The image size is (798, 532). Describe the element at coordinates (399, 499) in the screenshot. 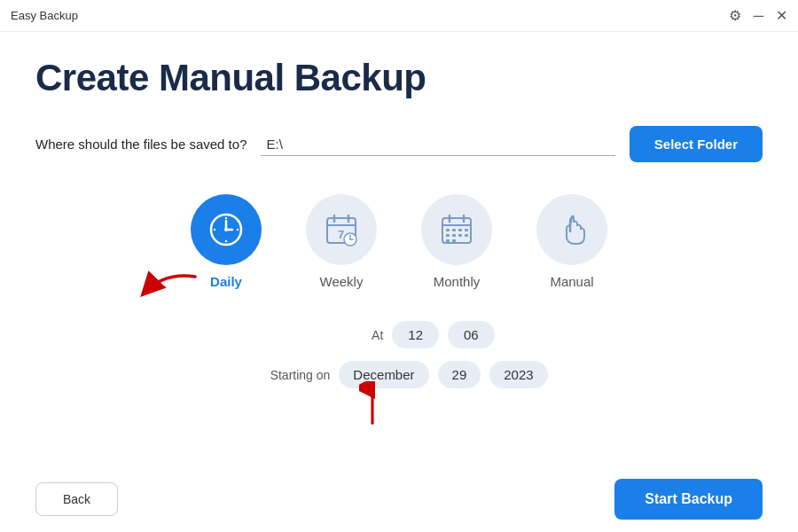

I see `bottom-bar: Back Start Backup` at that location.